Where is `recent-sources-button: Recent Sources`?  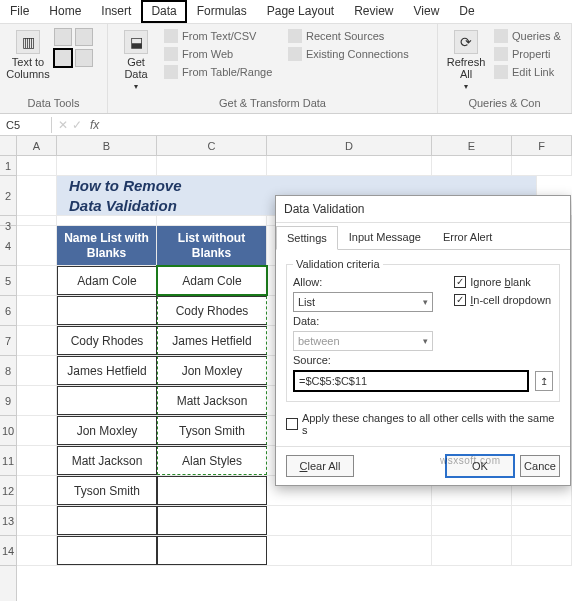
recent-sources-button: Recent Sources is located at coordinates (356, 36).